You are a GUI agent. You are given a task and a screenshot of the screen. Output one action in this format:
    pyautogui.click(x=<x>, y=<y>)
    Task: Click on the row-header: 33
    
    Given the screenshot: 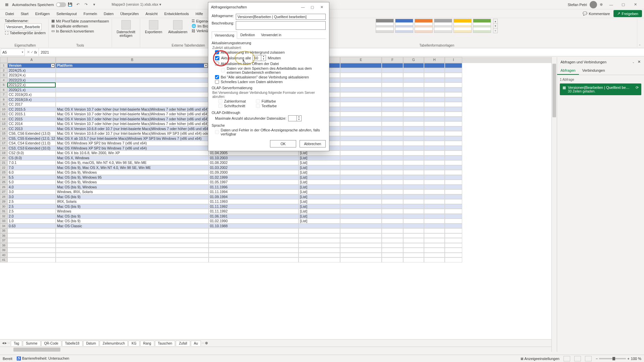 What is the action you would take?
    pyautogui.click(x=4, y=221)
    